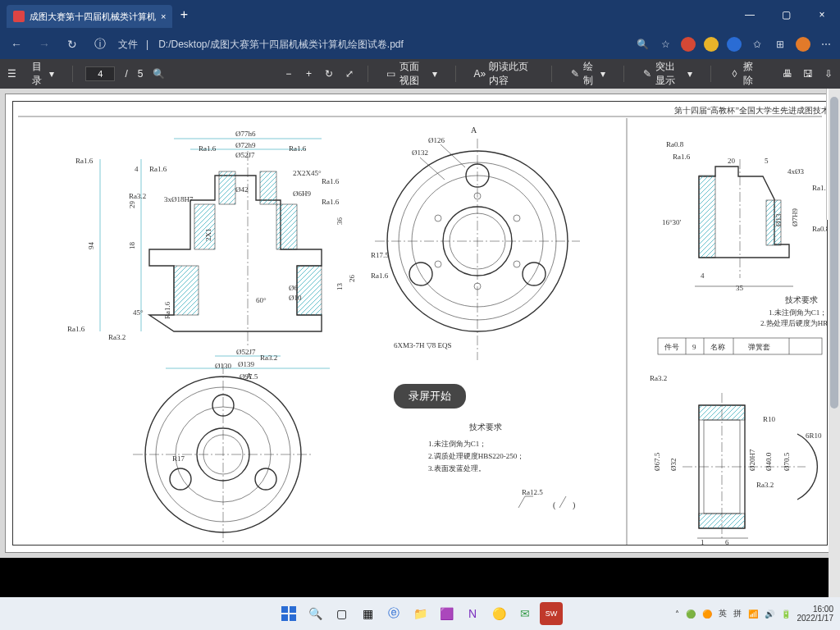 The height and width of the screenshot is (630, 840). I want to click on wifi-icon: 📶, so click(753, 614).